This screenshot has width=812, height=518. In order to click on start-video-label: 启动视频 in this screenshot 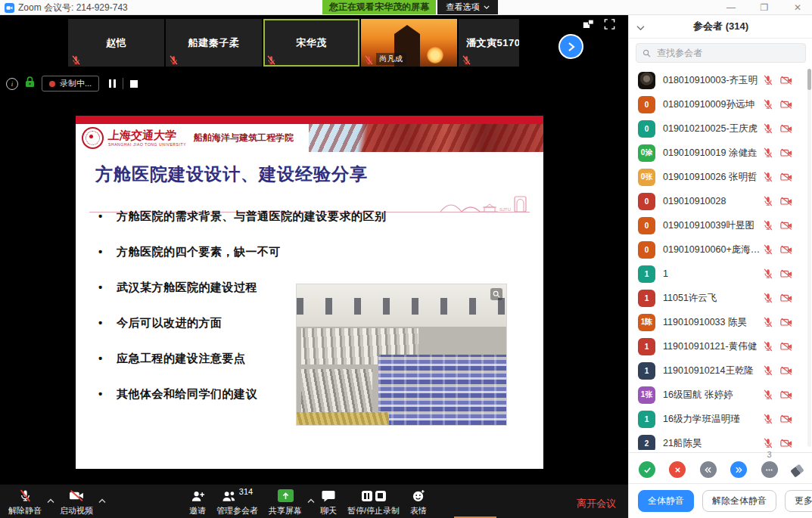, I will do `click(76, 511)`.